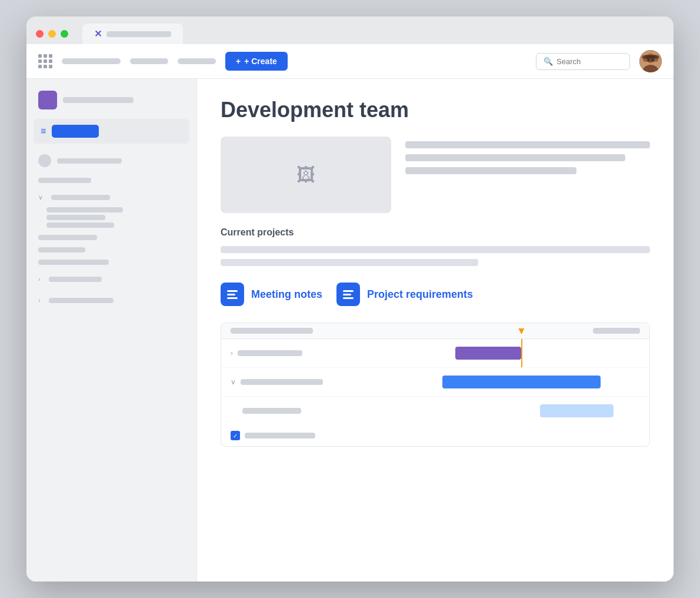 The image size is (700, 598). I want to click on create-button: + + Create, so click(256, 61).